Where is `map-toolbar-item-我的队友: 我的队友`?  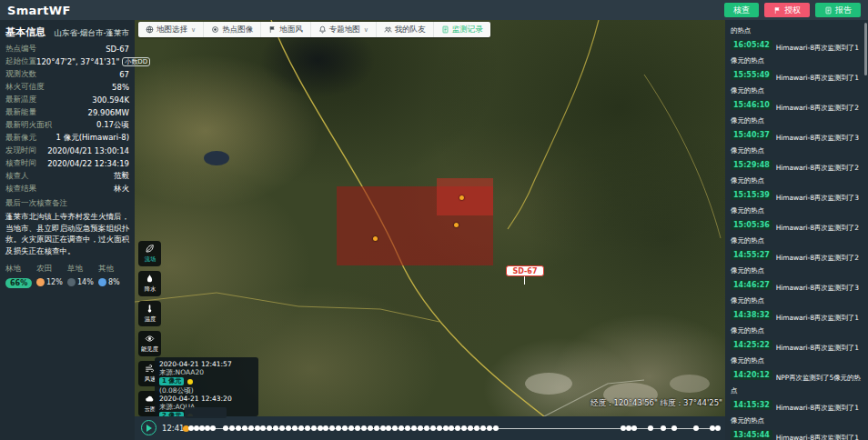
map-toolbar-item-我的队友: 我的队友 is located at coordinates (406, 29).